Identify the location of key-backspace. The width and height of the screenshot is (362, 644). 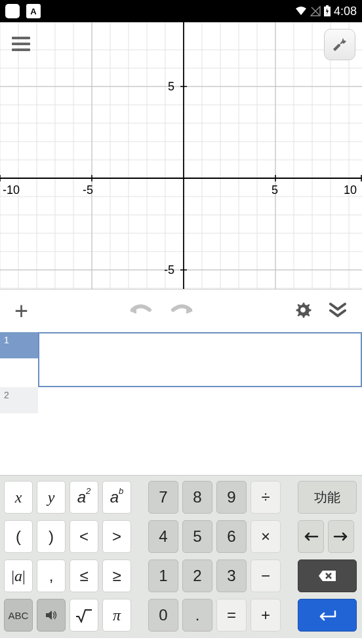
(327, 576).